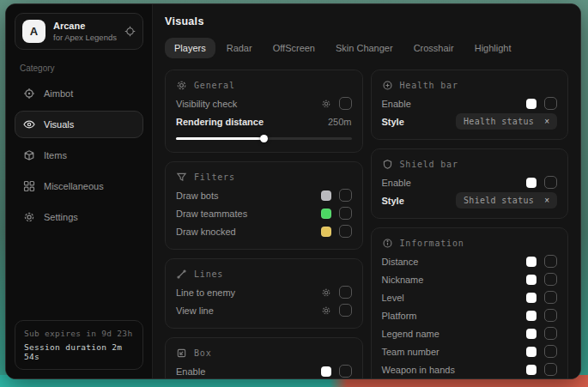 The height and width of the screenshot is (387, 588). I want to click on draw-bots-checkbox, so click(345, 196).